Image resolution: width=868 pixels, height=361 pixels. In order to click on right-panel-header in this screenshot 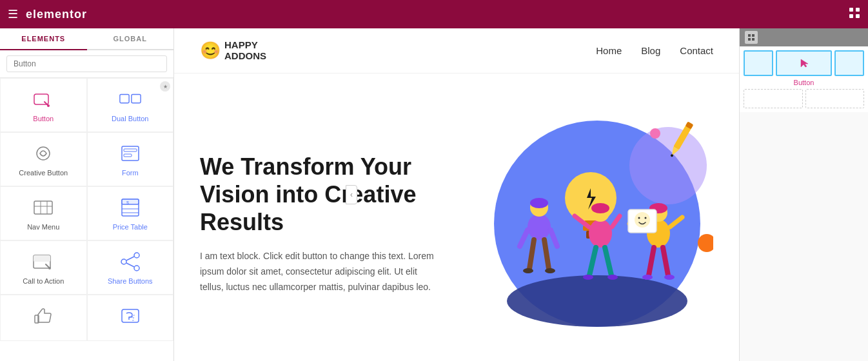, I will do `click(804, 37)`.